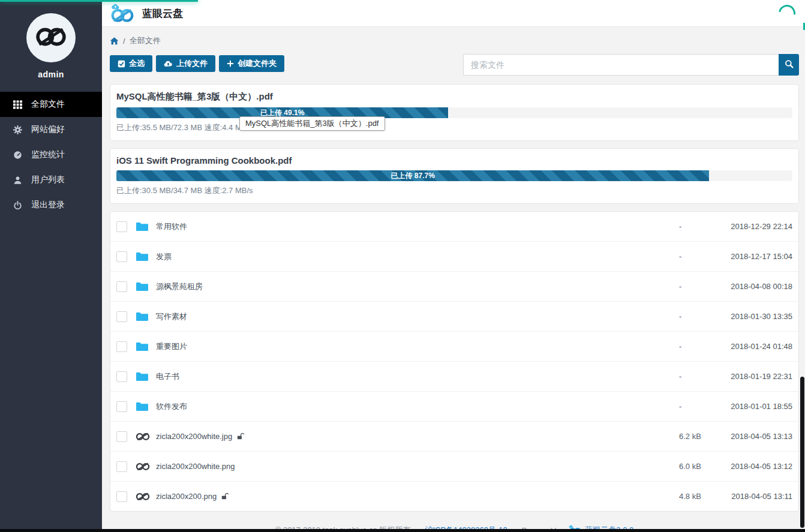  What do you see at coordinates (168, 377) in the screenshot?
I see `file-name: 电子书` at bounding box center [168, 377].